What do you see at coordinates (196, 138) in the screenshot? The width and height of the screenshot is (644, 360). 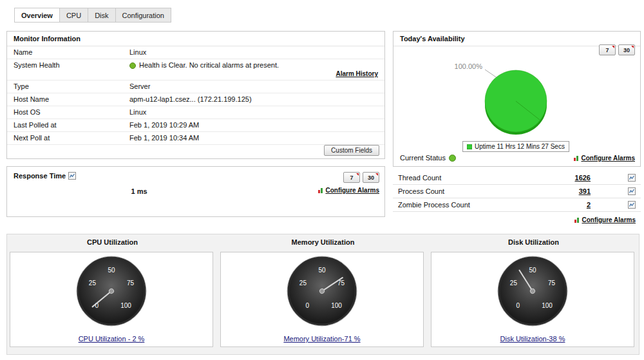 I see `table-row: Next Poll at Feb 1, 2019 10:34 AM` at bounding box center [196, 138].